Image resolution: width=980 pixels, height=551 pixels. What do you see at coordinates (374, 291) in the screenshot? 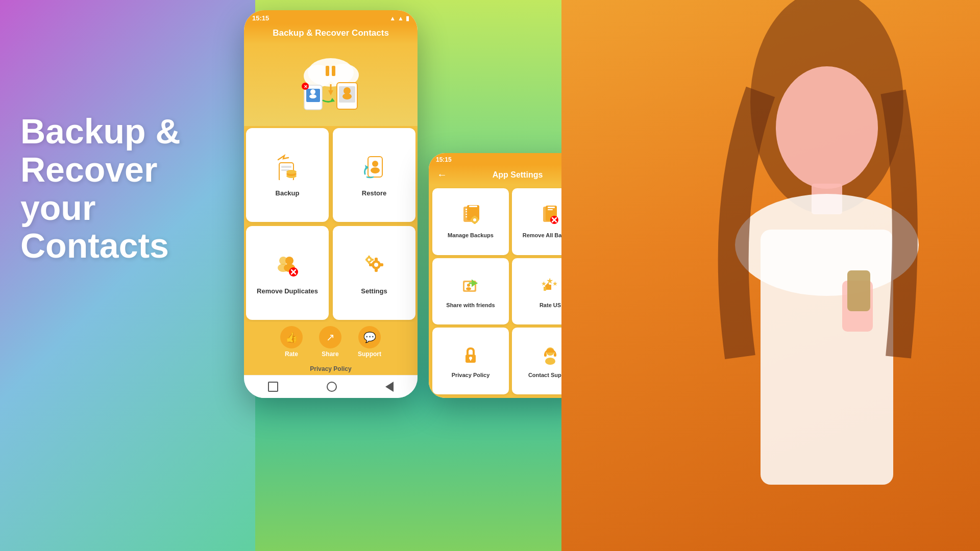
I see `settings-label: Settings` at bounding box center [374, 291].